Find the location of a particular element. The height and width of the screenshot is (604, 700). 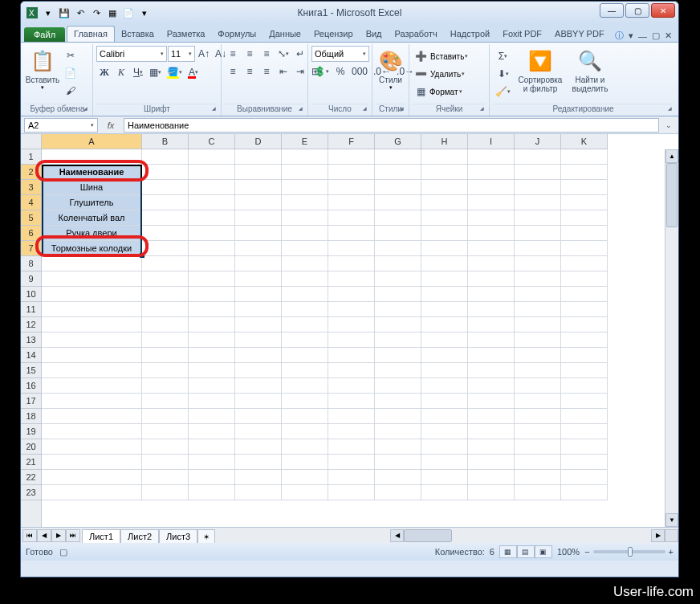

tab-foxit: Foxit PDF is located at coordinates (522, 34).